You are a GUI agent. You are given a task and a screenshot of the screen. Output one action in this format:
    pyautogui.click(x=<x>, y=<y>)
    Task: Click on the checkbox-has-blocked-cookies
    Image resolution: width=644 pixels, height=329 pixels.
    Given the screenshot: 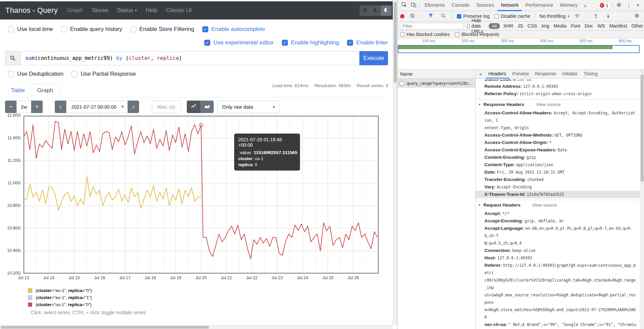 What is the action you would take?
    pyautogui.click(x=402, y=34)
    